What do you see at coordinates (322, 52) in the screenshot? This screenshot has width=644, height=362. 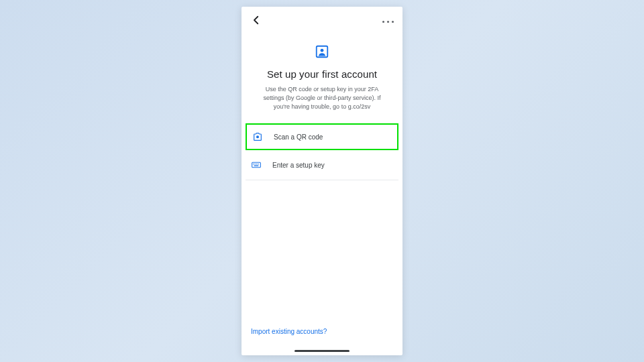 I see `account-badge-icon` at bounding box center [322, 52].